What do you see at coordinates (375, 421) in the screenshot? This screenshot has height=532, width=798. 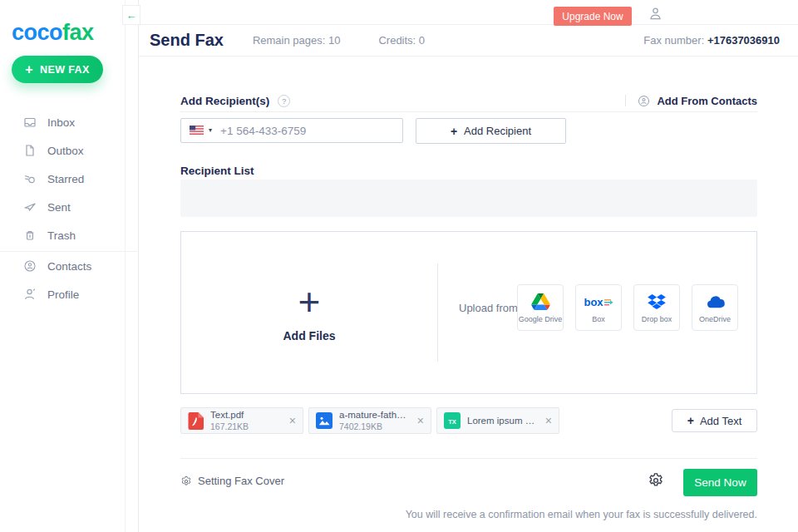 I see `attachment-info: a-mature-father-wit... 7402.19KB` at bounding box center [375, 421].